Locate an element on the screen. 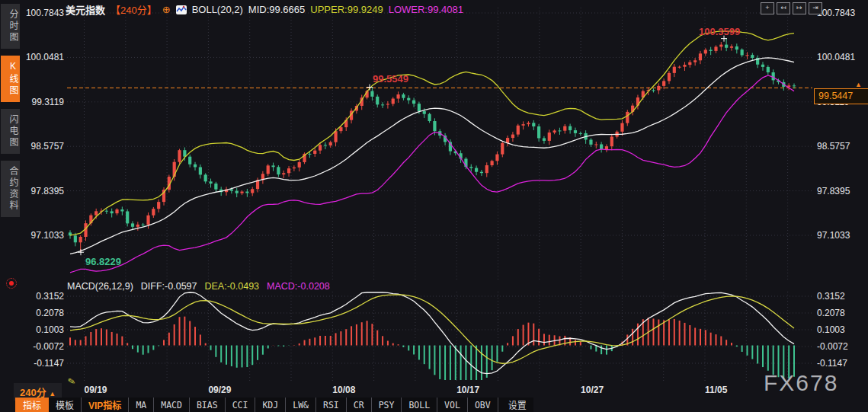 The width and height of the screenshot is (868, 412). toolbar-button-模板: 模板 is located at coordinates (66, 405).